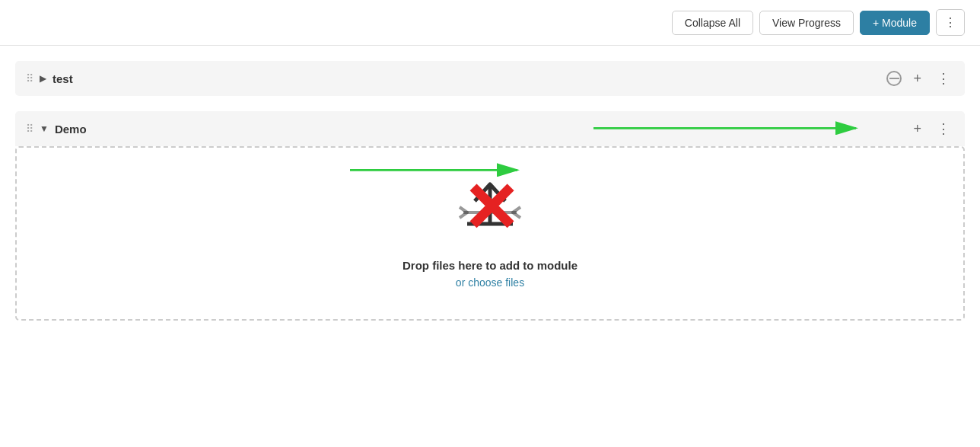 This screenshot has height=447, width=980. What do you see at coordinates (490, 265) in the screenshot?
I see `drop-files-text: Drop files here to add to module` at bounding box center [490, 265].